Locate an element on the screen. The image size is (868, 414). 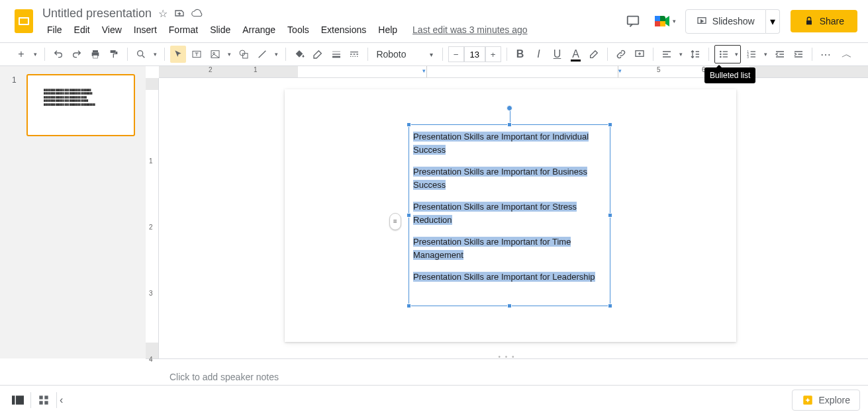
numbered-list-button: 123 is located at coordinates (751, 54).